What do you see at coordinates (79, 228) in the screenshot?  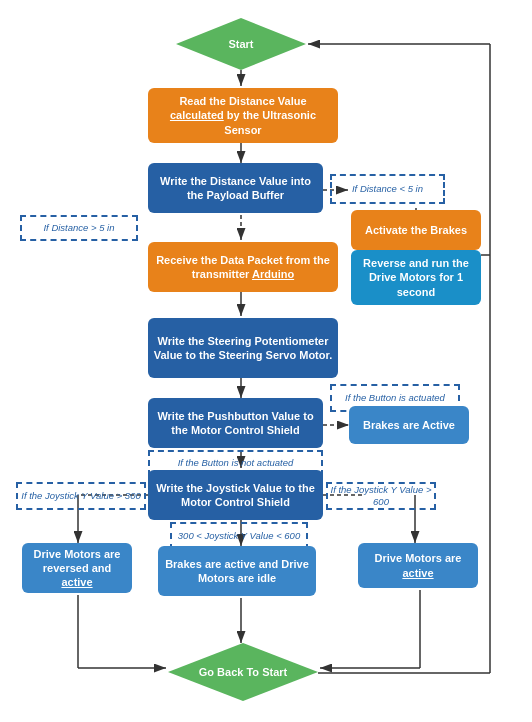 I see `if-distance-gt5-label: If Distance > 5 in` at bounding box center [79, 228].